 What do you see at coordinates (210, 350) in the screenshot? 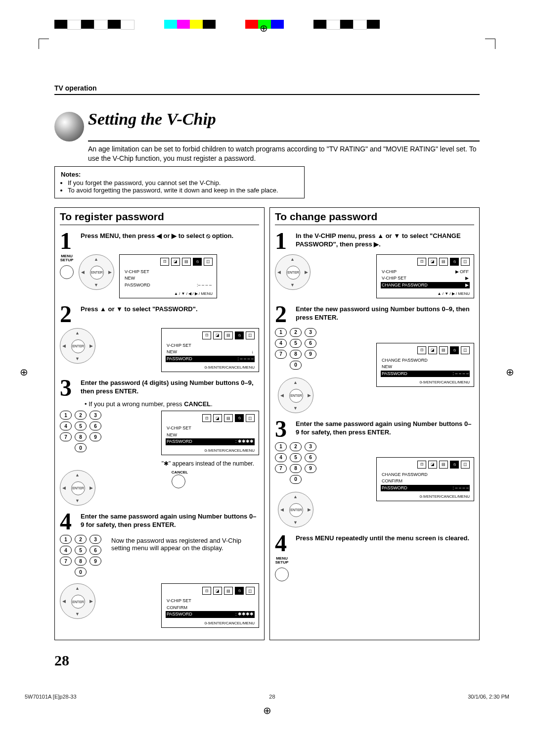
I see `osd-screen: ⊡◪▤⦸◫ V-CHIP SET NEW↓ PASSWORD: – – – – …` at bounding box center [210, 350].